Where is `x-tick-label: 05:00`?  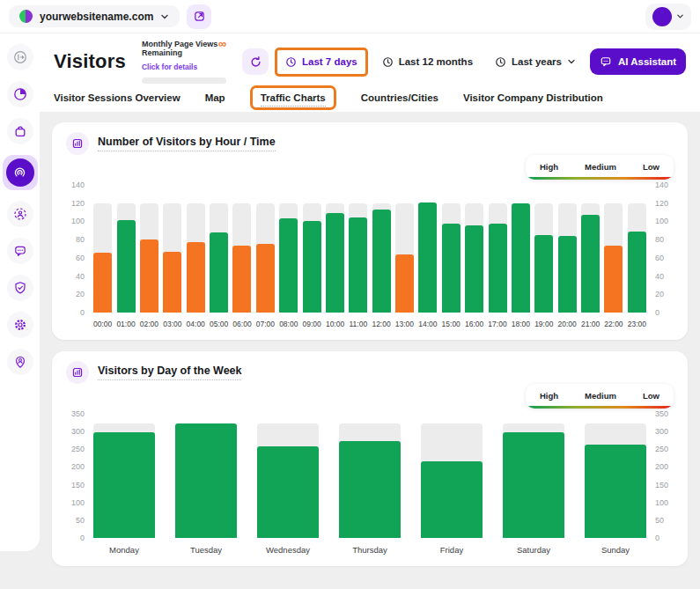
x-tick-label: 05:00 is located at coordinates (218, 324).